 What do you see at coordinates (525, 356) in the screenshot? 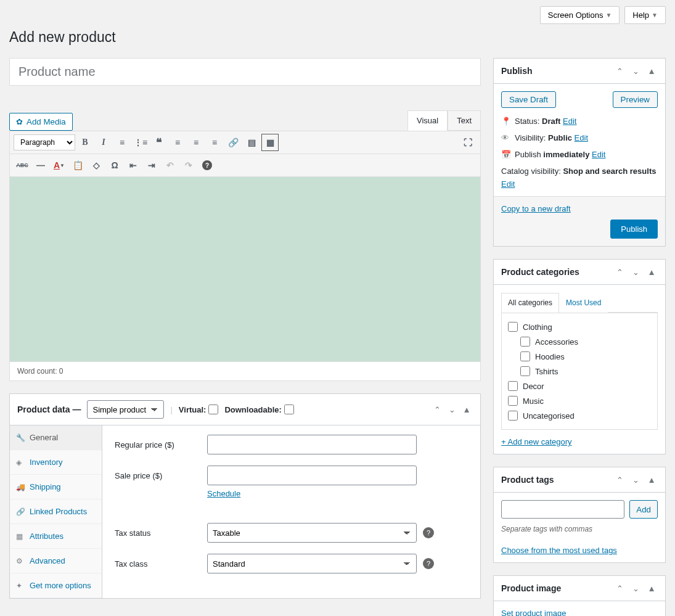
I see `cat-hoodies-checkbox` at bounding box center [525, 356].